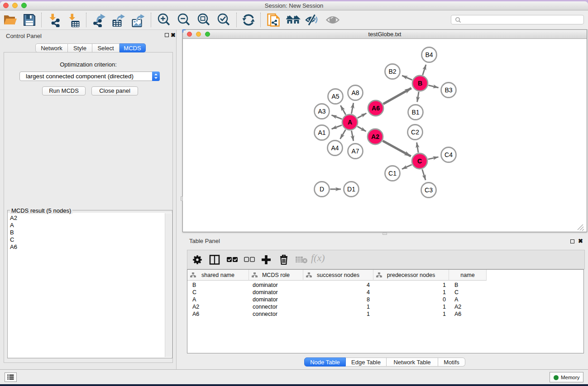 The height and width of the screenshot is (386, 588). What do you see at coordinates (355, 93) in the screenshot?
I see `svg-text: A8` at bounding box center [355, 93].